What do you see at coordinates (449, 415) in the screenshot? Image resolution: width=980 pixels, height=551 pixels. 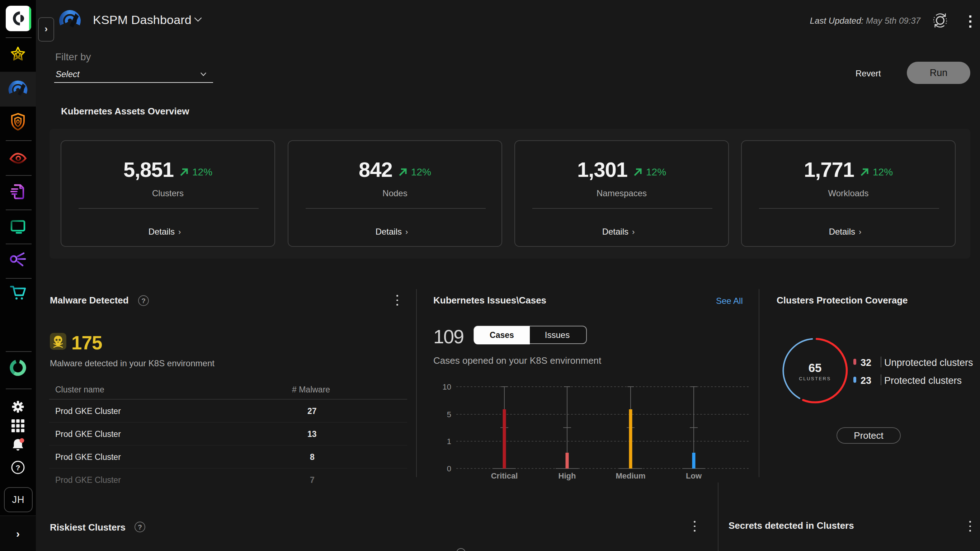 I see `svg-text: 5` at bounding box center [449, 415].